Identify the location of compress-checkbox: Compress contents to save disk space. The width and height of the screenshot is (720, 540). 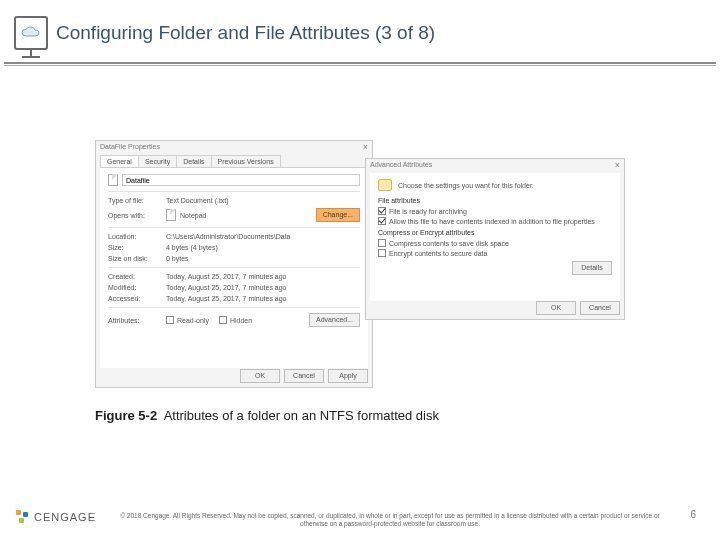
(444, 243).